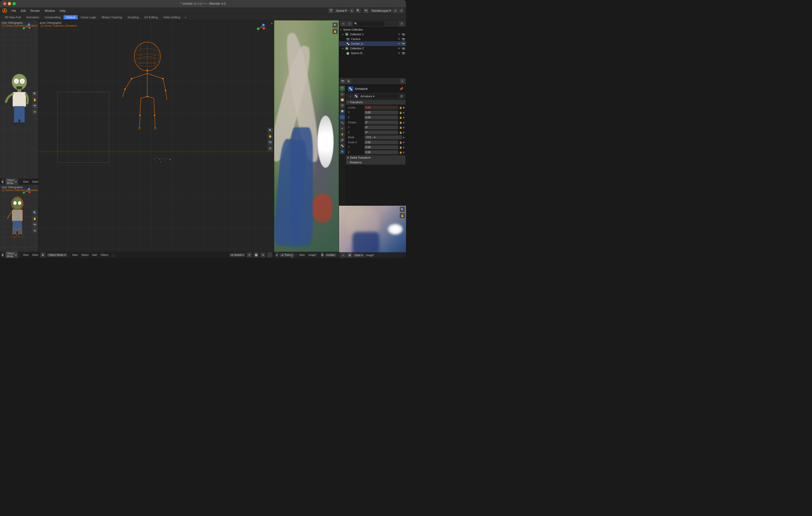 This screenshot has width=812, height=516. Describe the element at coordinates (35, 11) in the screenshot. I see `menu-render: Render` at that location.